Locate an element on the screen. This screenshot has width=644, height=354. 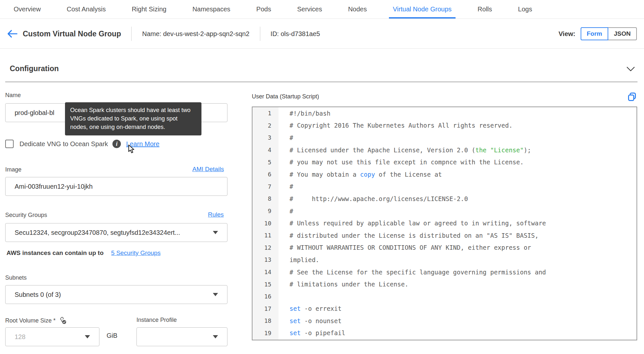
ami-details-link: AMI Details is located at coordinates (208, 169).